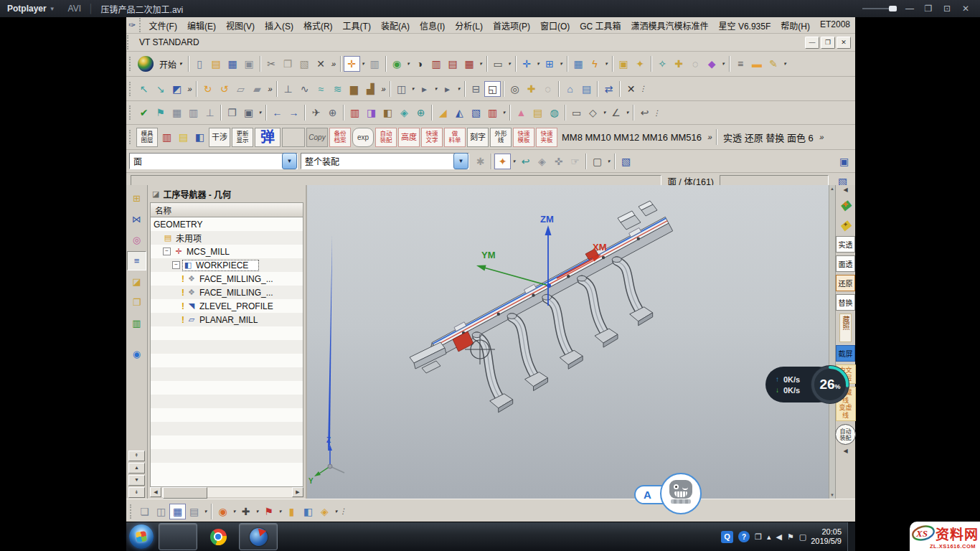 This screenshot has height=551, width=980. I want to click on undo-icon: ↩, so click(525, 161).